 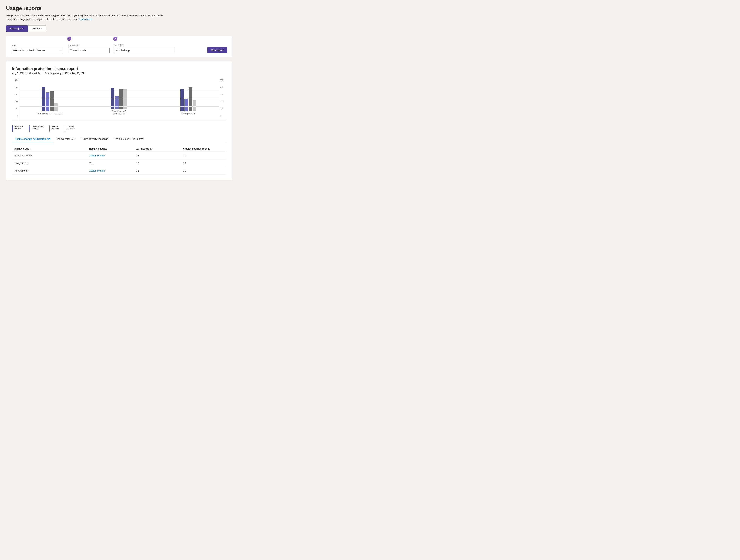 I want to click on date-range-group: 1 Date range, so click(x=89, y=47).